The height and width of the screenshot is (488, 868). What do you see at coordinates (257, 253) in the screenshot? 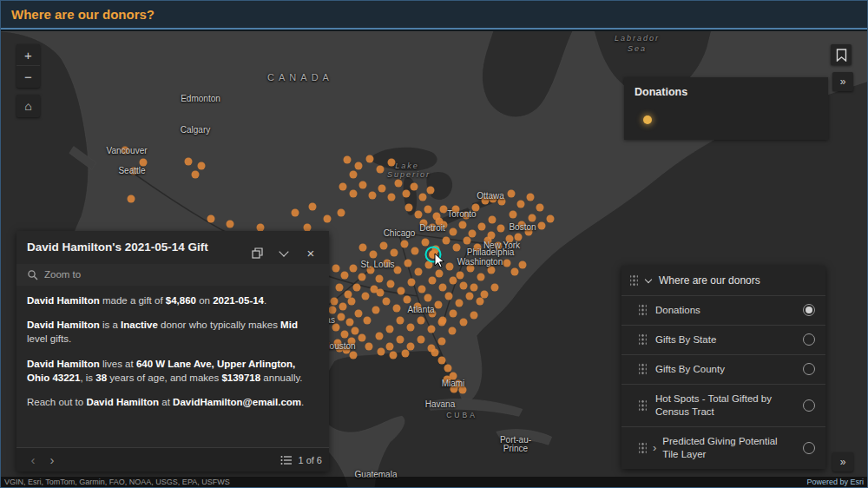
I see `dock-button` at bounding box center [257, 253].